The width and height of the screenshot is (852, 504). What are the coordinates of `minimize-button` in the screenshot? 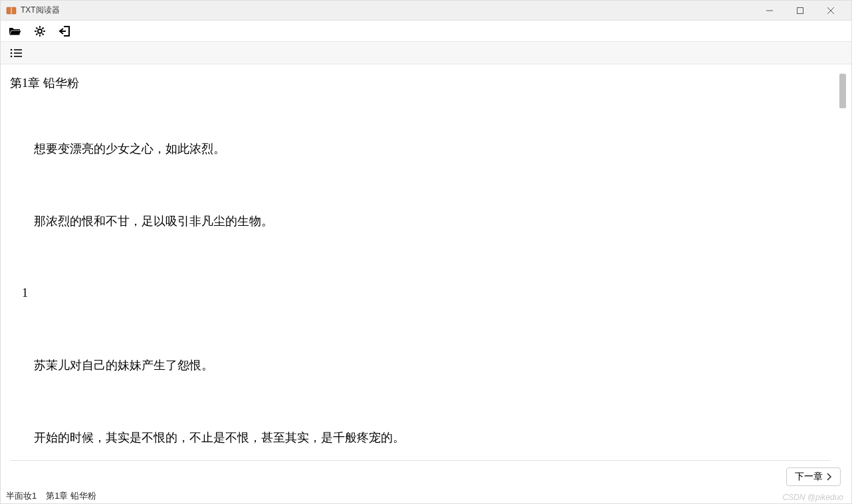 It's located at (770, 11).